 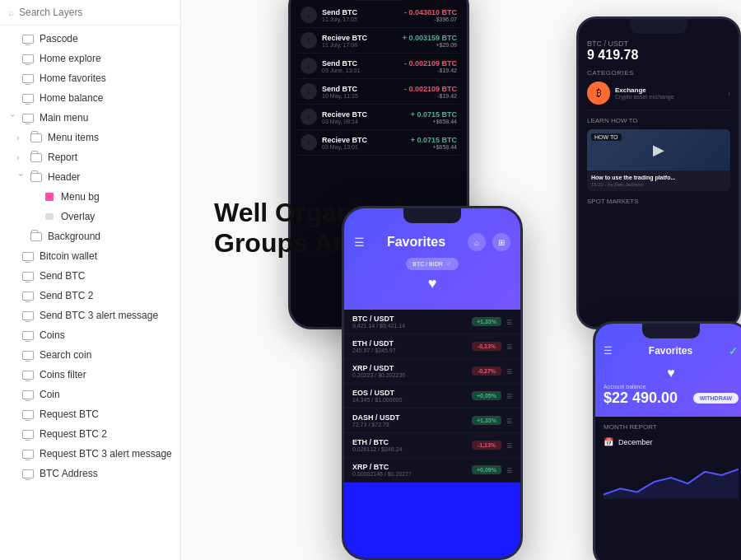 I want to click on fav-tabs: BTC / BIDR ✓, so click(x=432, y=264).